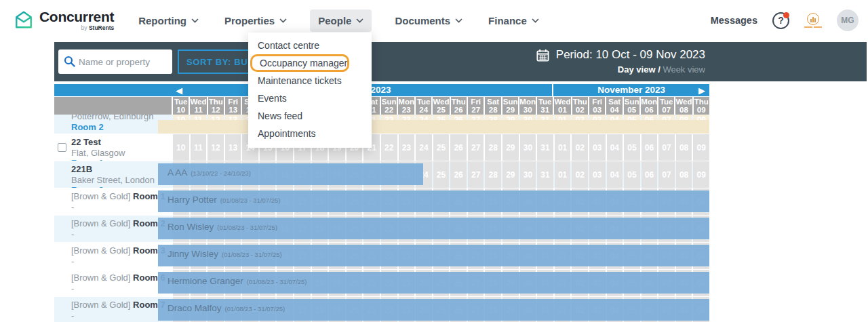 The image size is (868, 322). What do you see at coordinates (684, 69) in the screenshot?
I see `week-view-toggle: Week view` at bounding box center [684, 69].